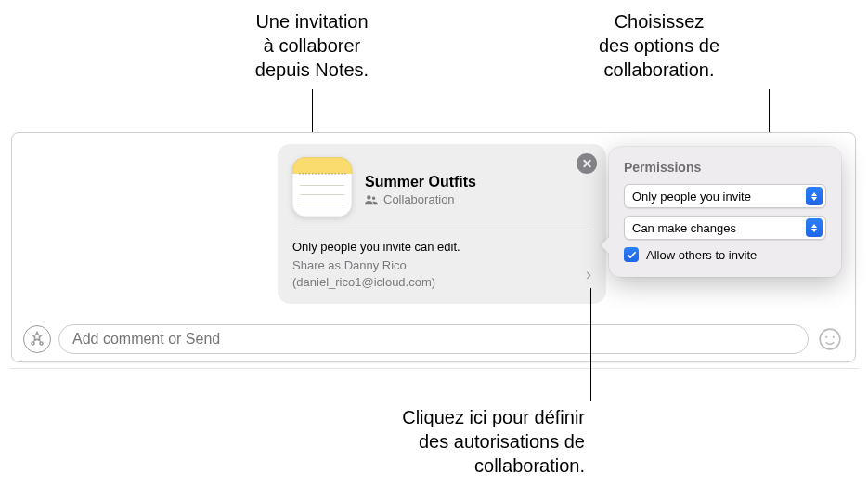 Image resolution: width=868 pixels, height=499 pixels. I want to click on permissions-title: Permissions, so click(725, 167).